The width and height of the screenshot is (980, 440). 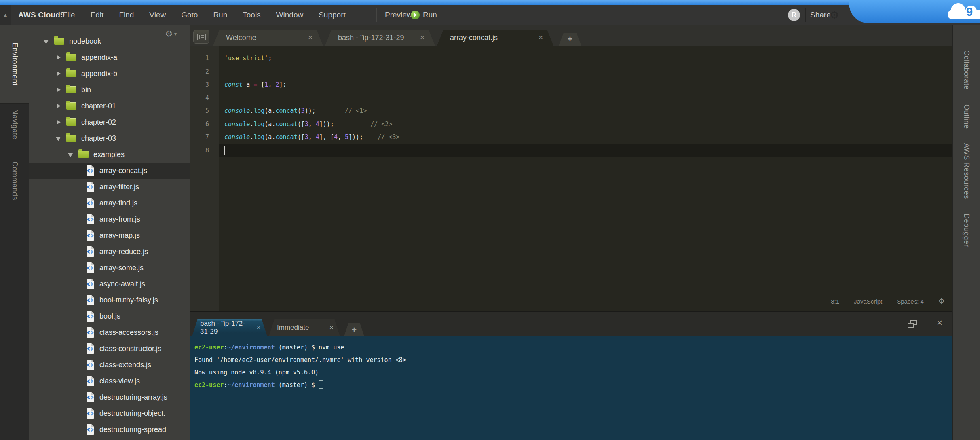 What do you see at coordinates (110, 154) in the screenshot?
I see `tree-folder-row: examples` at bounding box center [110, 154].